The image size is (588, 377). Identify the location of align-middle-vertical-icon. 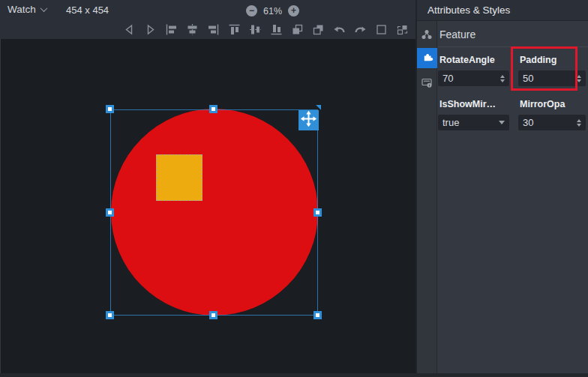
(255, 30).